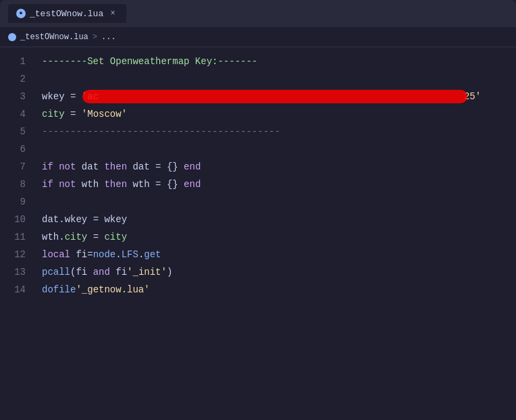  I want to click on line12-lfs: LFS, so click(130, 255).